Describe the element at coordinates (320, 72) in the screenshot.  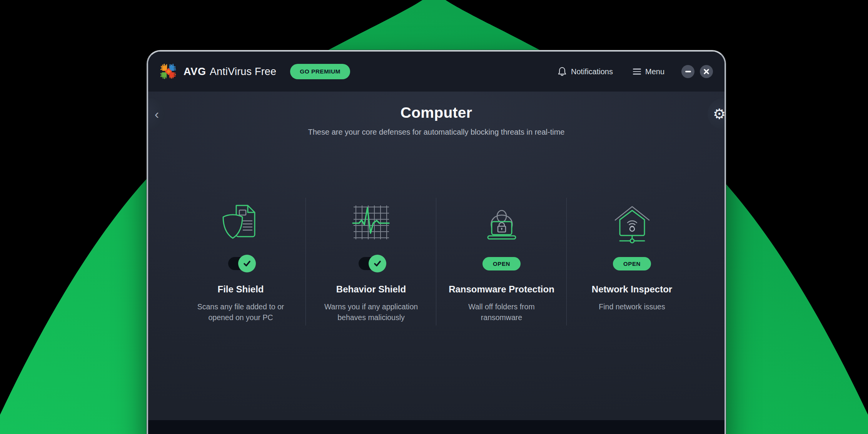
I see `go-premium-button: GO PREMIUM` at that location.